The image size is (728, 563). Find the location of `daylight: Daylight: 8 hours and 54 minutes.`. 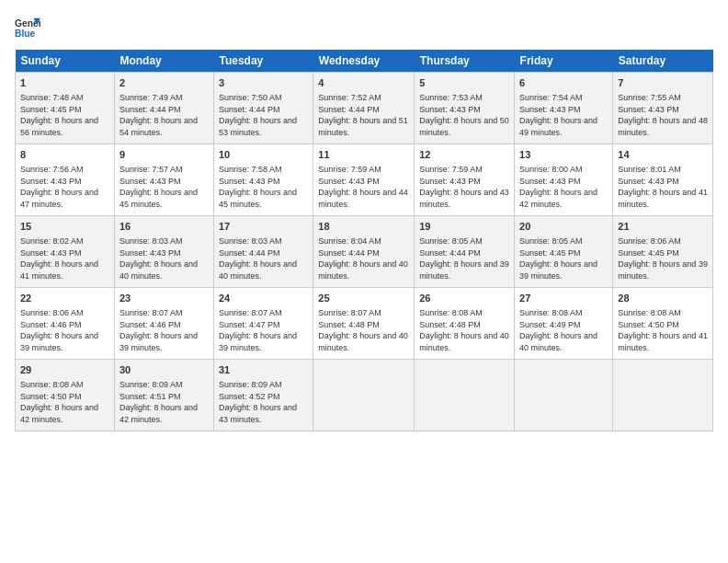

daylight: Daylight: 8 hours and 54 minutes. is located at coordinates (158, 127).